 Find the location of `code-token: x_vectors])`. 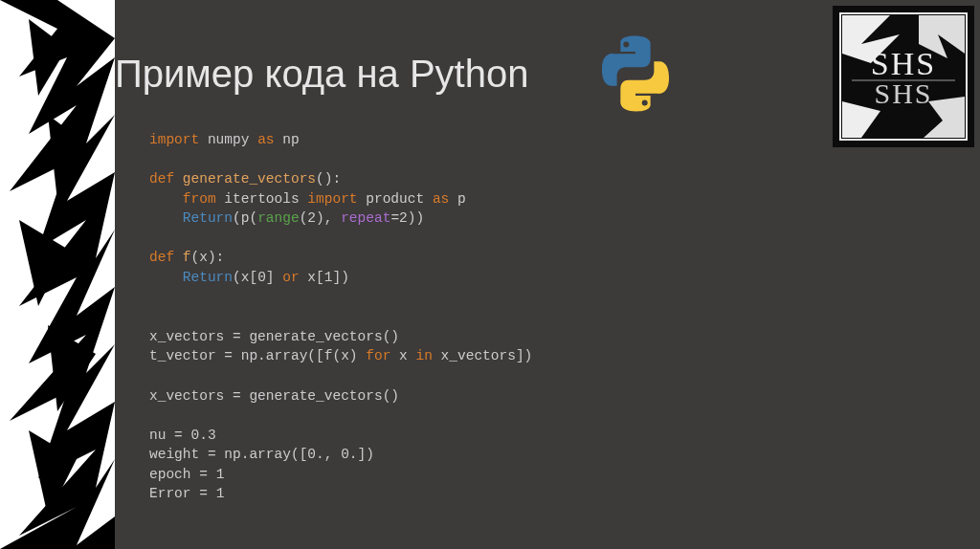

code-token: x_vectors]) is located at coordinates (482, 356).